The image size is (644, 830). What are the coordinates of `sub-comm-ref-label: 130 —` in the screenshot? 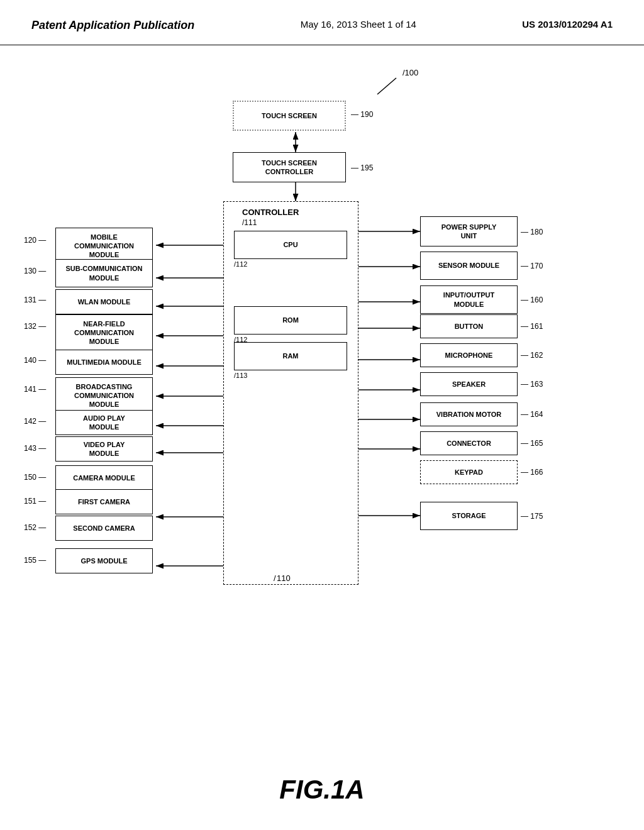 It's located at (35, 271).